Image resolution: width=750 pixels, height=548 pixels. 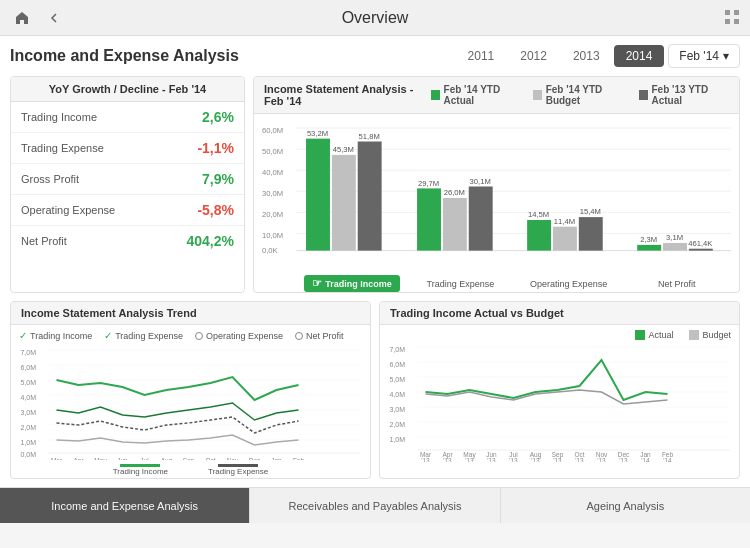 What do you see at coordinates (190, 470) in the screenshot?
I see `trend-bottom-labels: Trading Income Trading Expense` at bounding box center [190, 470].